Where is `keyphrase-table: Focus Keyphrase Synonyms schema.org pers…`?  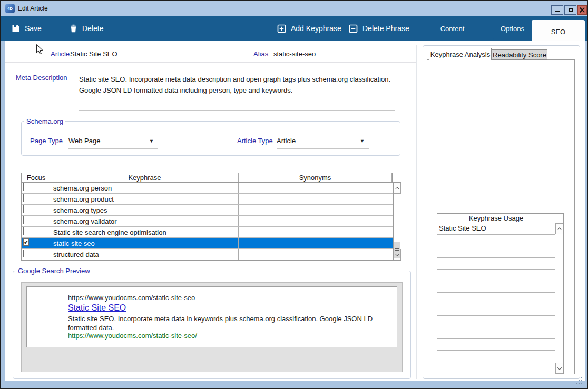 keyphrase-table: Focus Keyphrase Synonyms schema.org pers… is located at coordinates (211, 217).